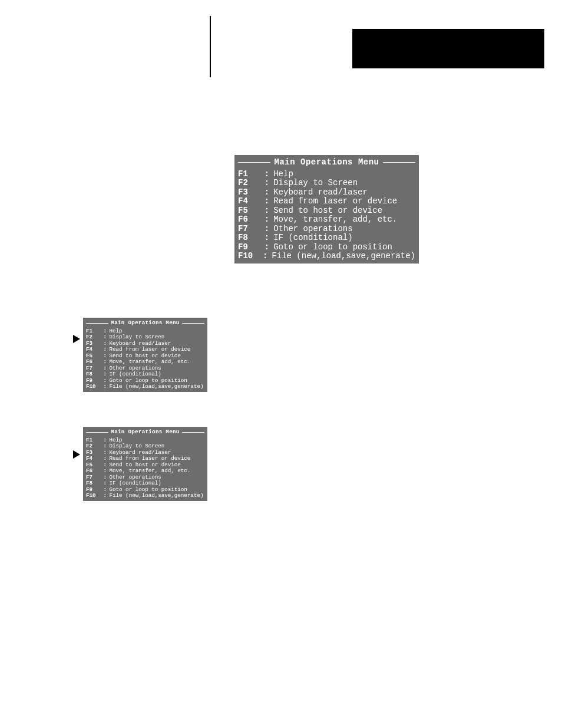 The height and width of the screenshot is (728, 562). I want to click on menu-item: F1:Help, so click(326, 174).